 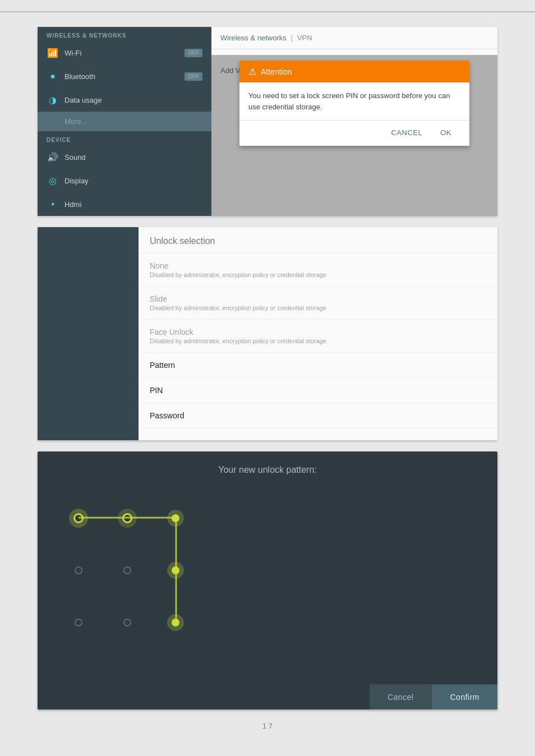 I want to click on data-usage-icon: ◑, so click(x=53, y=100).